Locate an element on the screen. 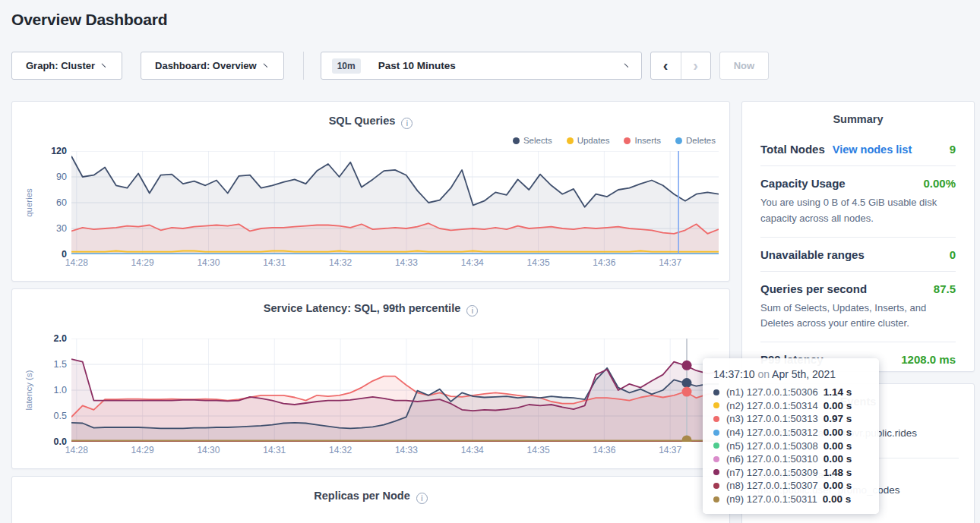 The height and width of the screenshot is (523, 980). chart-title-replicas-per-node: Replicas per Node is located at coordinates (362, 496).